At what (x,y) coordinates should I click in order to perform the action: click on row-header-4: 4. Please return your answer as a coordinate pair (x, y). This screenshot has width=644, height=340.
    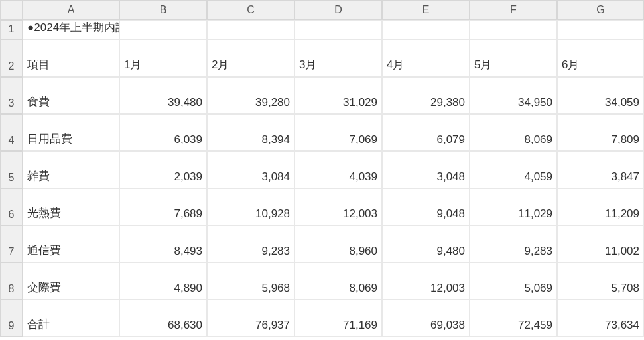
    Looking at the image, I should click on (11, 133).